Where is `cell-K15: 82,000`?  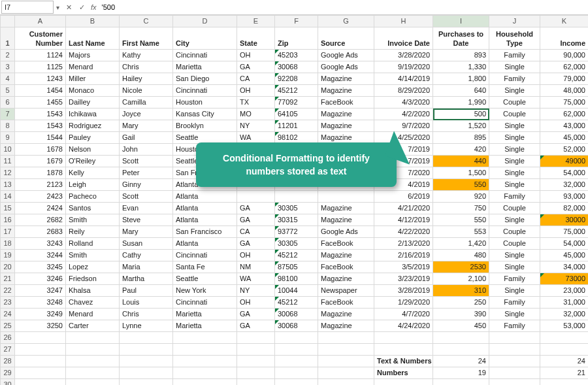
cell-K15: 82,000 is located at coordinates (564, 209).